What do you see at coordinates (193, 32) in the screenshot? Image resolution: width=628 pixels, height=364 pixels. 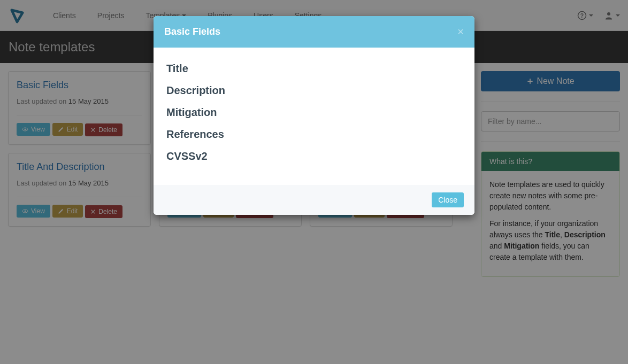 I see `modal-title: Basic Fields` at bounding box center [193, 32].